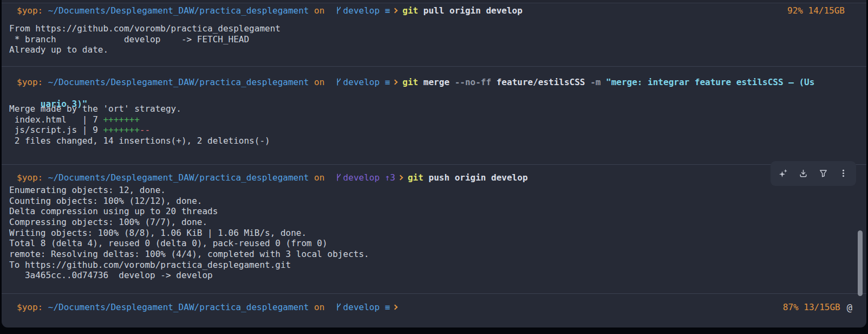  I want to click on output-line: Enumerating objects: 12, done., so click(438, 190).